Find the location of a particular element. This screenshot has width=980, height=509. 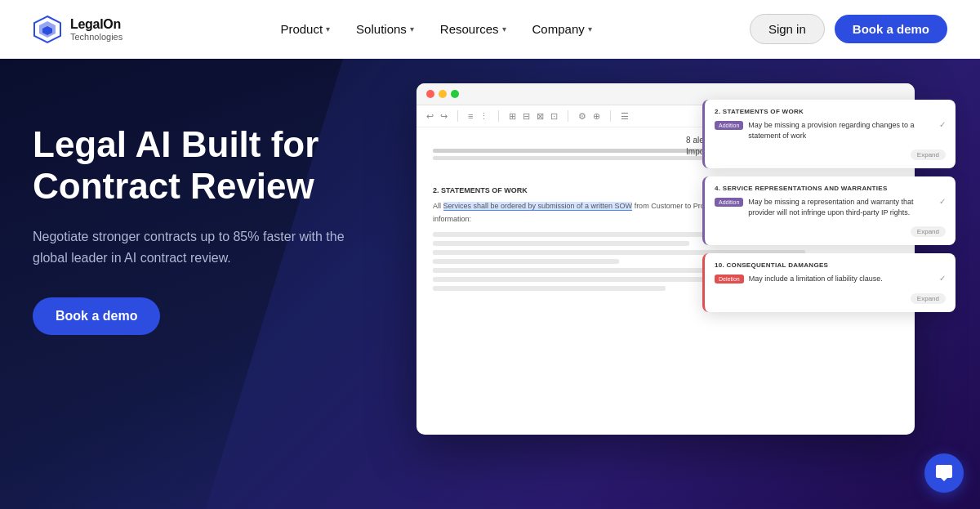

navbar: LegalOn Technologies Product ▾ Solutions… is located at coordinates (490, 29).